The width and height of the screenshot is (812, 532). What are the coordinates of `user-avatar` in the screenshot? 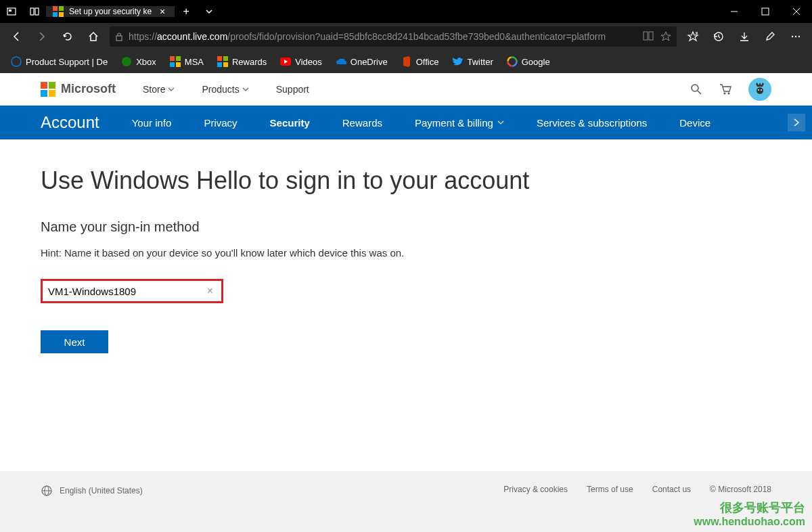 It's located at (760, 89).